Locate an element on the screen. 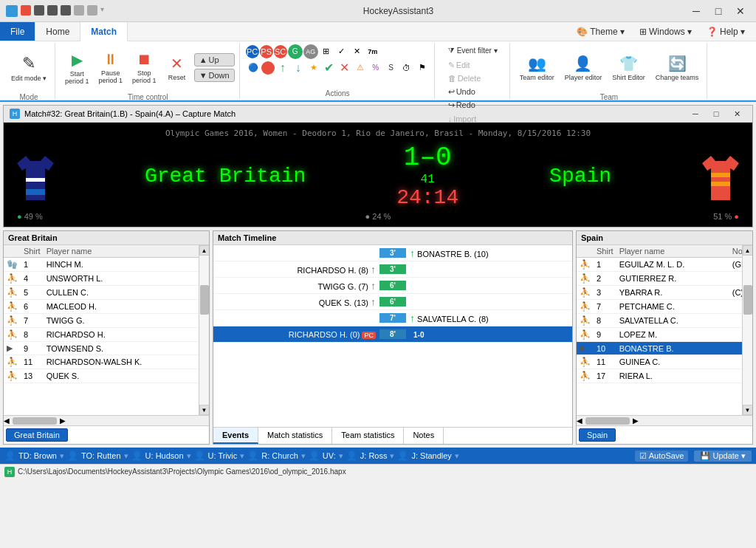  spain-player-row: ⛹9LOPEZ M. is located at coordinates (664, 335).